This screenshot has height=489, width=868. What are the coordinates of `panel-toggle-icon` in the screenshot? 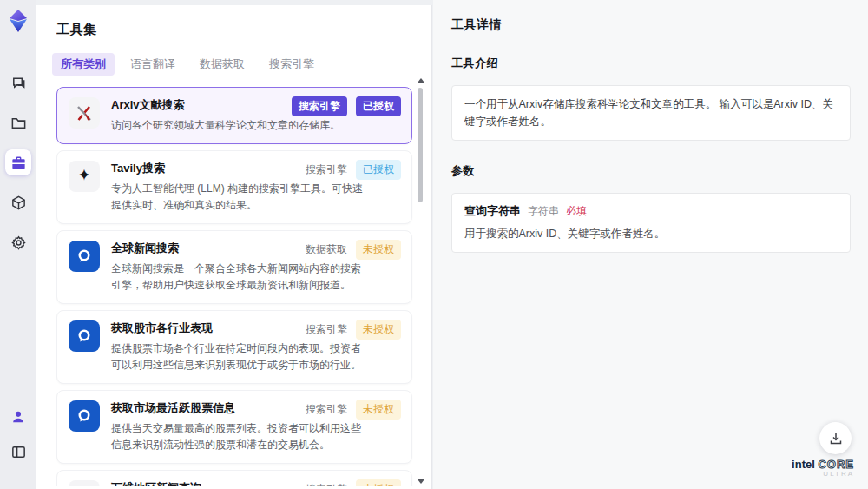 It's located at (19, 452).